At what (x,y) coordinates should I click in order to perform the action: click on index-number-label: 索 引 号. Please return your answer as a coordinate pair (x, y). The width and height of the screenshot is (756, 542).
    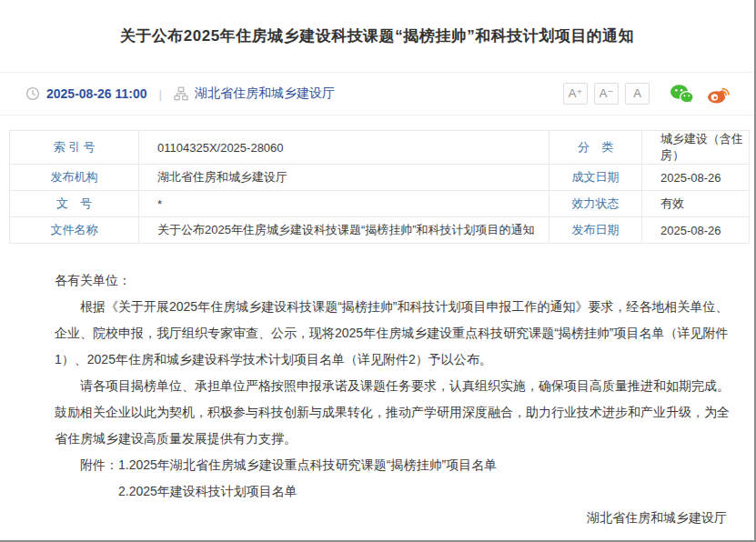
    Looking at the image, I should click on (75, 147).